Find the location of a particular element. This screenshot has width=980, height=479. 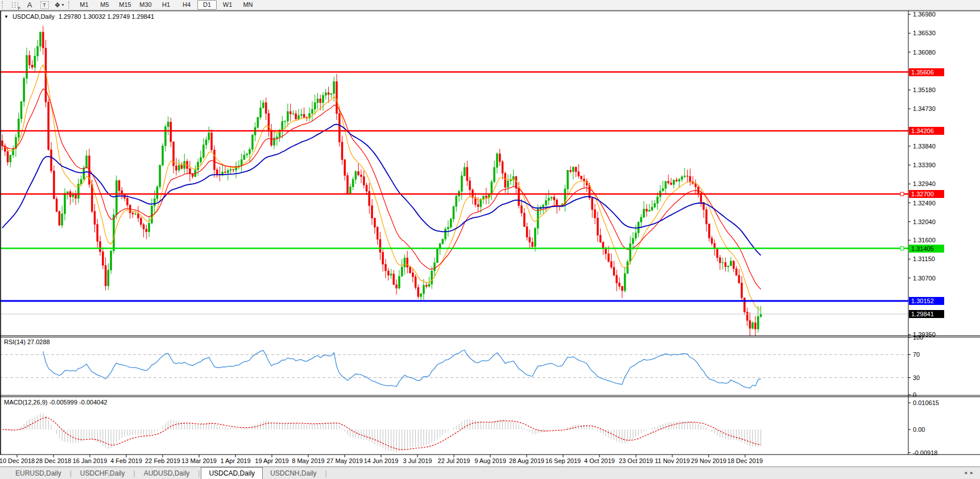

shapes-icon: ❖▾ is located at coordinates (59, 5).